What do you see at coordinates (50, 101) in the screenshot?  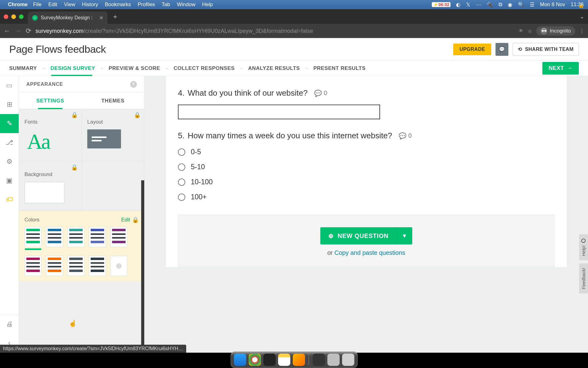 I see `tab-settings: SETTINGS` at bounding box center [50, 101].